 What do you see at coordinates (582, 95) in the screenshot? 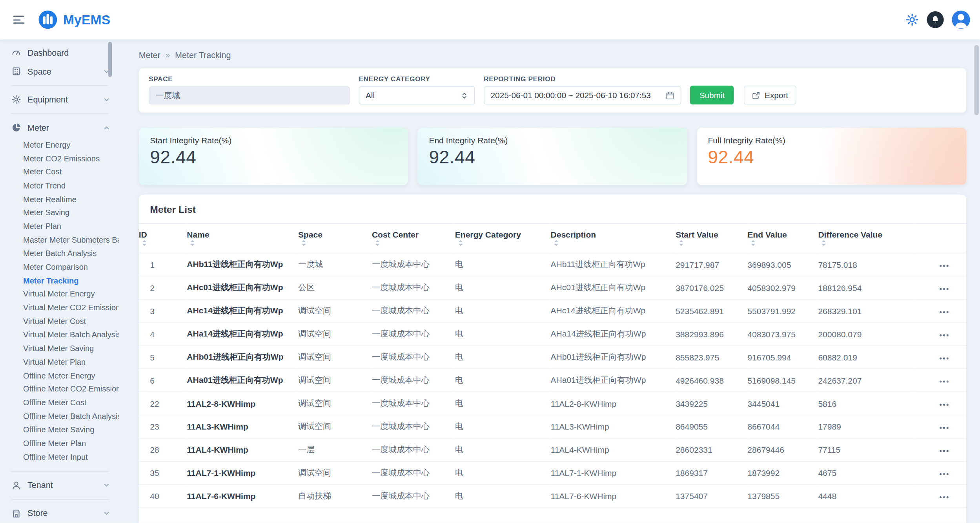
I see `reporting-period-input: 2025-06-01 00:00:00 ~ 2025-06-10 16:07:5…` at bounding box center [582, 95].